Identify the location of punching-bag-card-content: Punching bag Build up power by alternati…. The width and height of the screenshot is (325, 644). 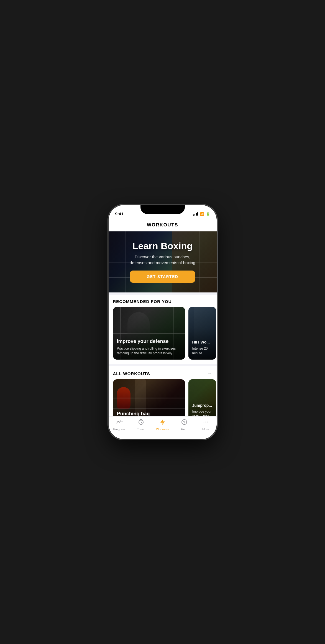
(149, 411).